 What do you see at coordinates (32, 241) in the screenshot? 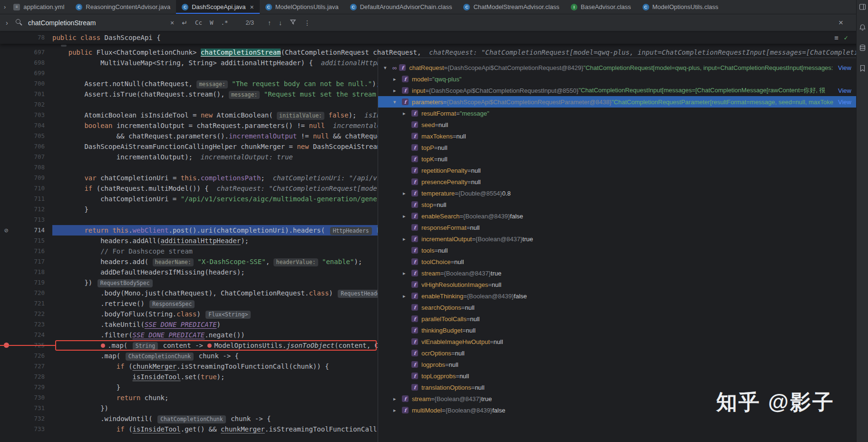
I see `line-number: 715` at bounding box center [32, 241].